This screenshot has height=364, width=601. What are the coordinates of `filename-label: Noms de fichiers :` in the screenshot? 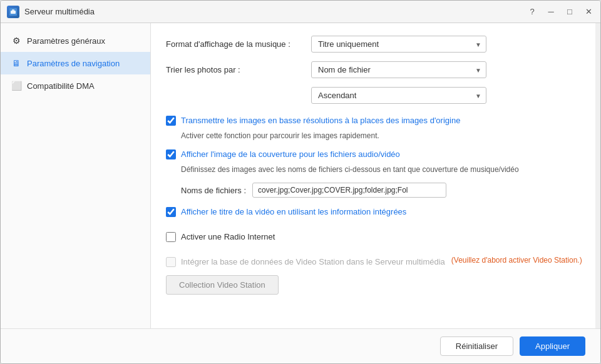 It's located at (213, 190).